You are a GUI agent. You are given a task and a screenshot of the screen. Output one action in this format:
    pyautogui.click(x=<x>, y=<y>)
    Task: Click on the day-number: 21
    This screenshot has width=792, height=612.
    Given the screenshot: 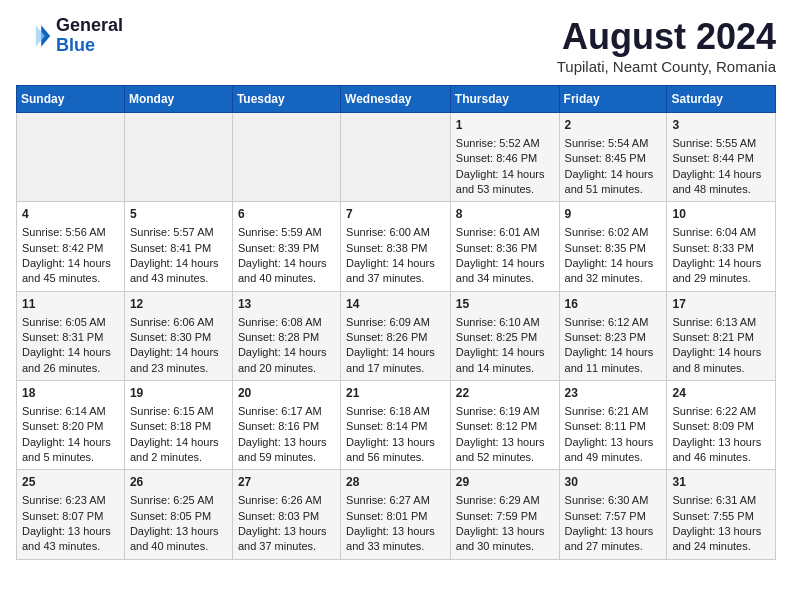 What is the action you would take?
    pyautogui.click(x=396, y=394)
    